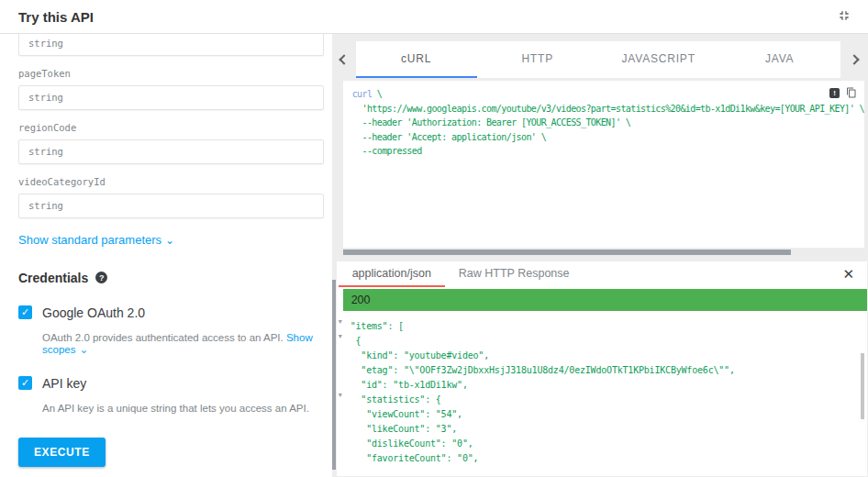 The width and height of the screenshot is (868, 477). I want to click on page-title: Try this API, so click(427, 17).